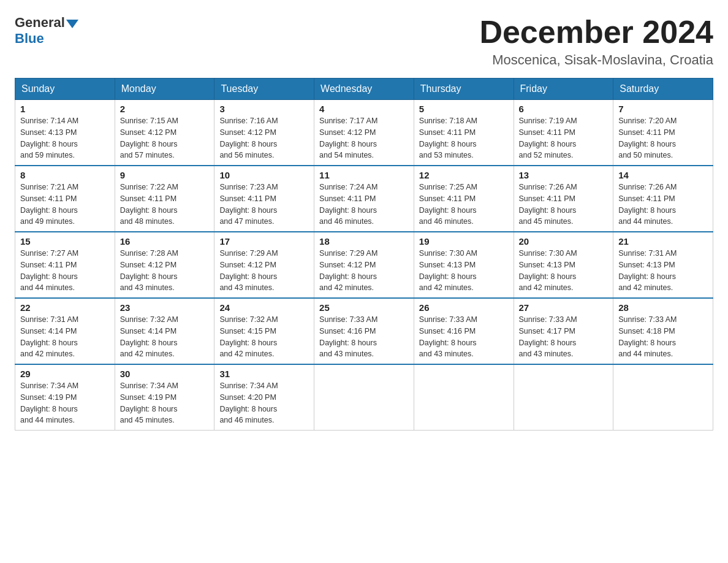 Image resolution: width=728 pixels, height=563 pixels. I want to click on day-number: 25, so click(364, 308).